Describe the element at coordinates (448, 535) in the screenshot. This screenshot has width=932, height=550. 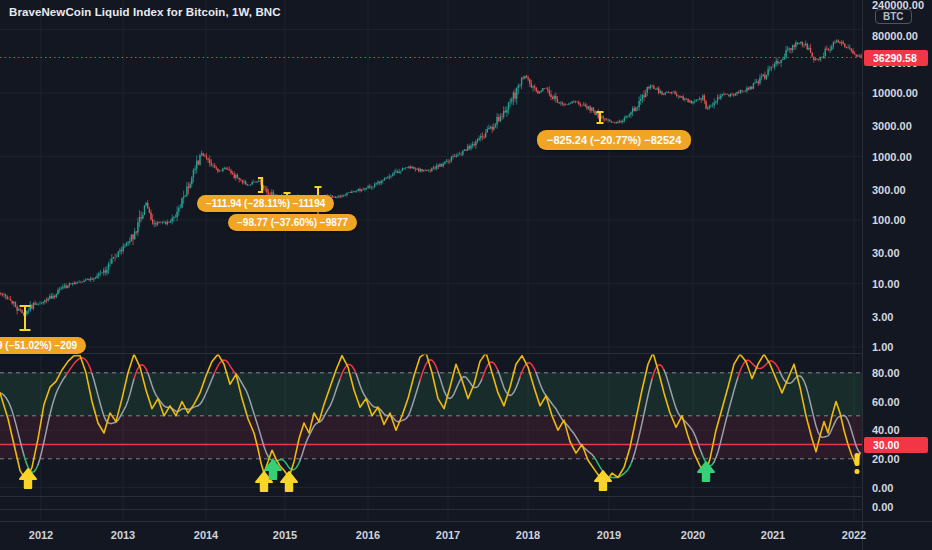
I see `time-tick-2017: 2017` at that location.